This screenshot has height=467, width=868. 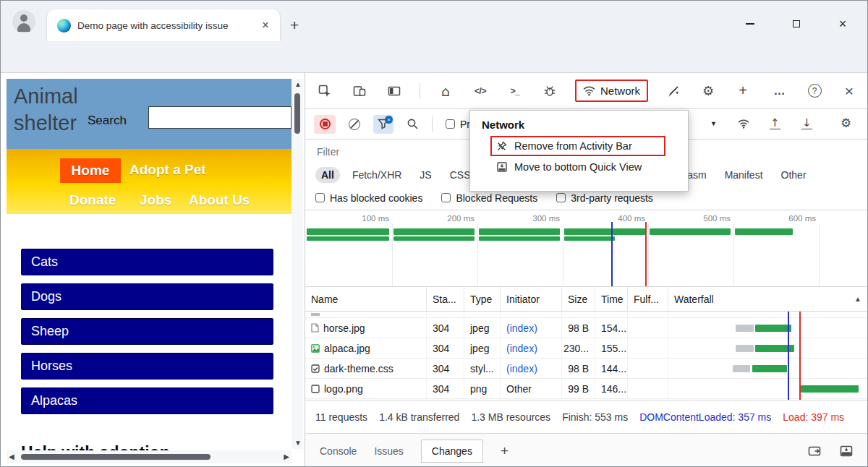 What do you see at coordinates (93, 200) in the screenshot?
I see `nav-donate-link: Donate` at bounding box center [93, 200].